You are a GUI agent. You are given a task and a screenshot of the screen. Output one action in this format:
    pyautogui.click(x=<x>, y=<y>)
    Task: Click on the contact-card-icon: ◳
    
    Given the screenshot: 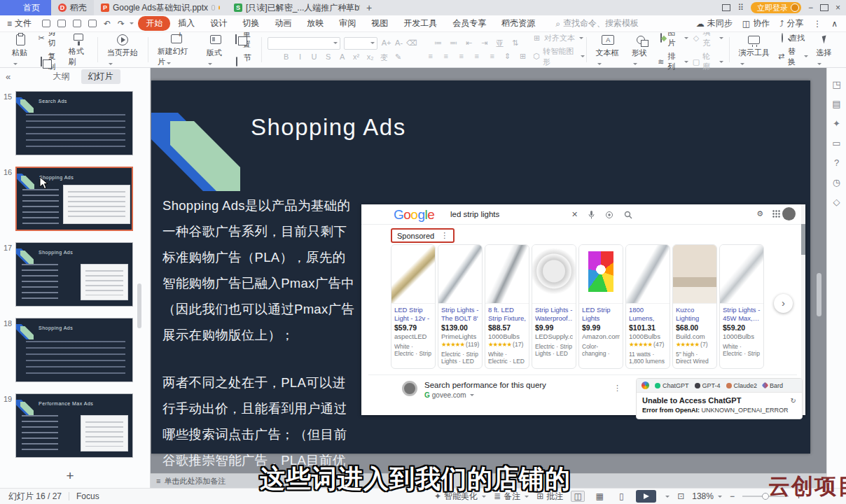 What is the action you would take?
    pyautogui.click(x=836, y=84)
    